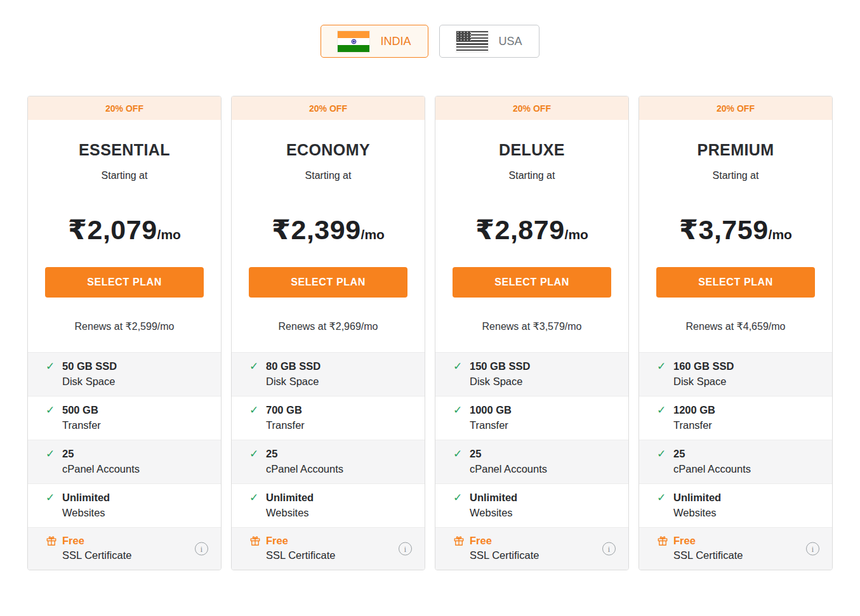  What do you see at coordinates (736, 462) in the screenshot?
I see `feature-row: ✓ 25 cPanel Accounts i` at bounding box center [736, 462].